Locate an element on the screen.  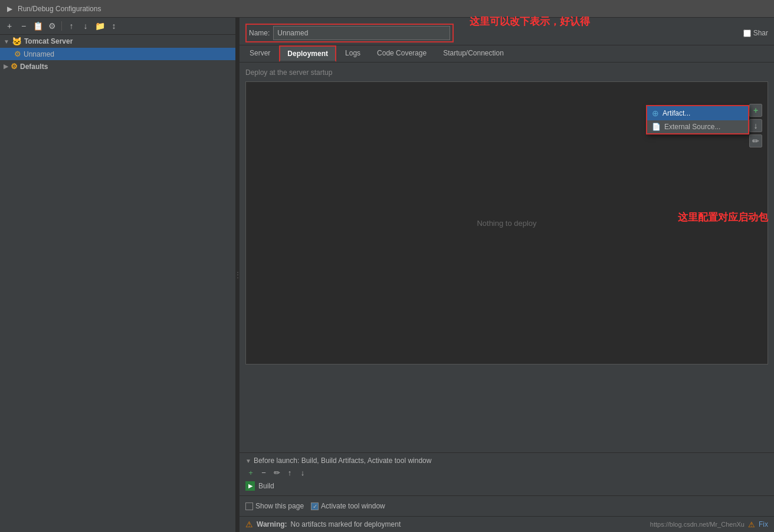
share-checkbox is located at coordinates (747, 33).